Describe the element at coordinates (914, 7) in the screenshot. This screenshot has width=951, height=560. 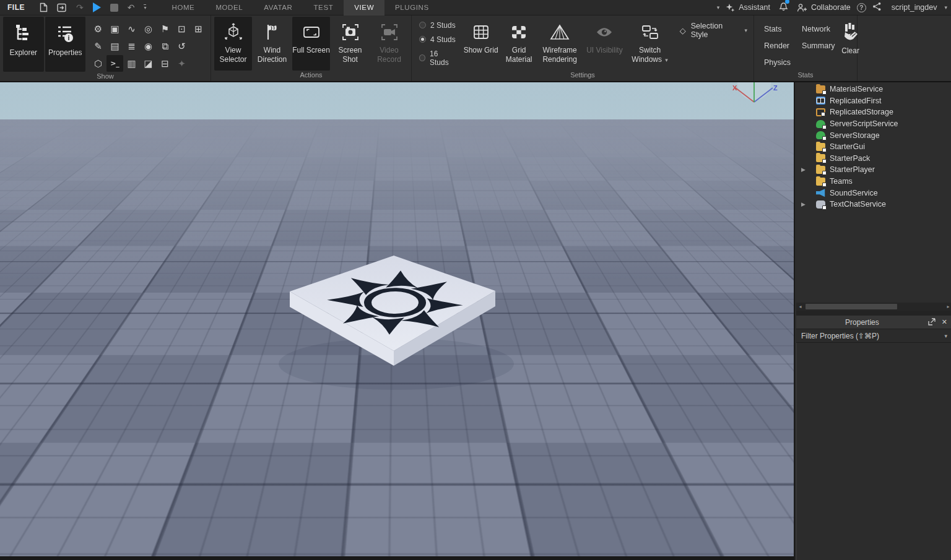
I see `username: script_ingdev` at that location.